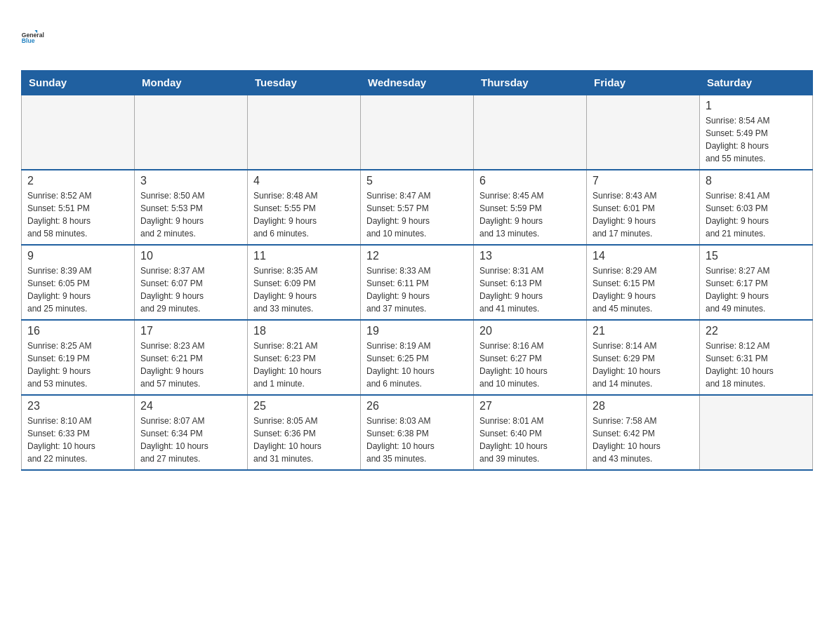 This screenshot has height=644, width=834. Describe the element at coordinates (643, 290) in the screenshot. I see `day-info: Sunrise: 8:29 AM Sunset: 6:15 PM Dayligh…` at that location.